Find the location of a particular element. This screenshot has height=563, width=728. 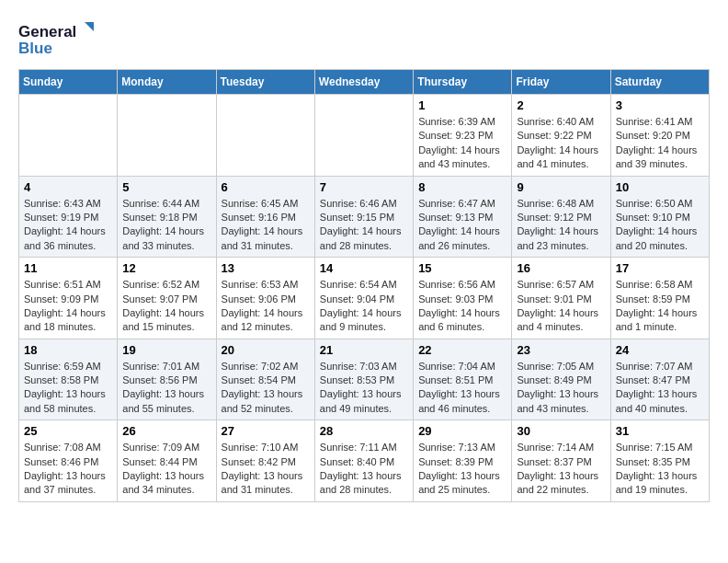

calendar-cell: 29Sunrise: 7:13 AM Sunset: 8:39 PM Dayli… is located at coordinates (463, 462).